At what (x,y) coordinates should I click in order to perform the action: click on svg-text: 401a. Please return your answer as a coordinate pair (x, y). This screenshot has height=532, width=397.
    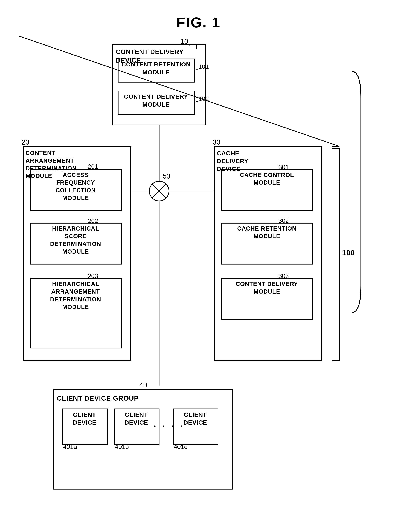
    Looking at the image, I should click on (70, 446).